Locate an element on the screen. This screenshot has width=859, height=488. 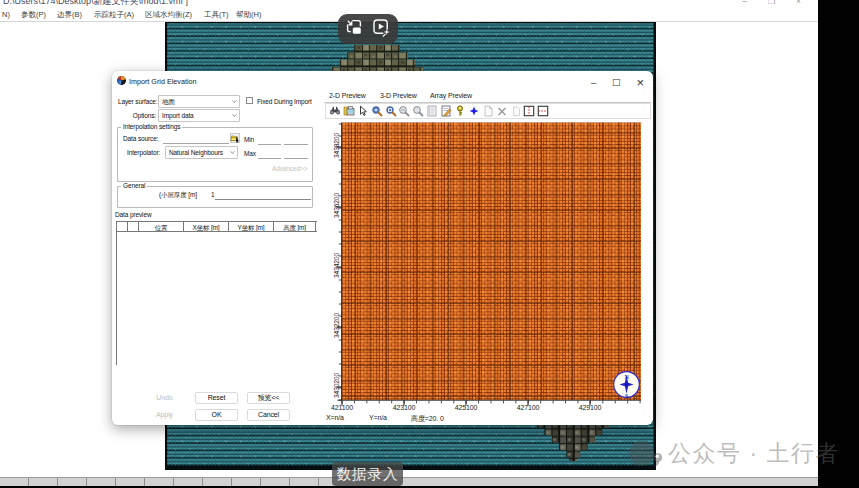
status-elevation: 高度=20. 0 is located at coordinates (428, 419).